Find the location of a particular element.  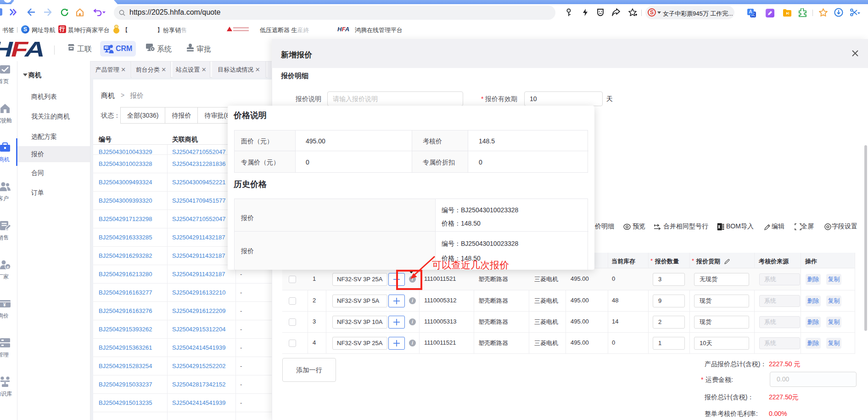

svg-text: e is located at coordinates (8, 267).